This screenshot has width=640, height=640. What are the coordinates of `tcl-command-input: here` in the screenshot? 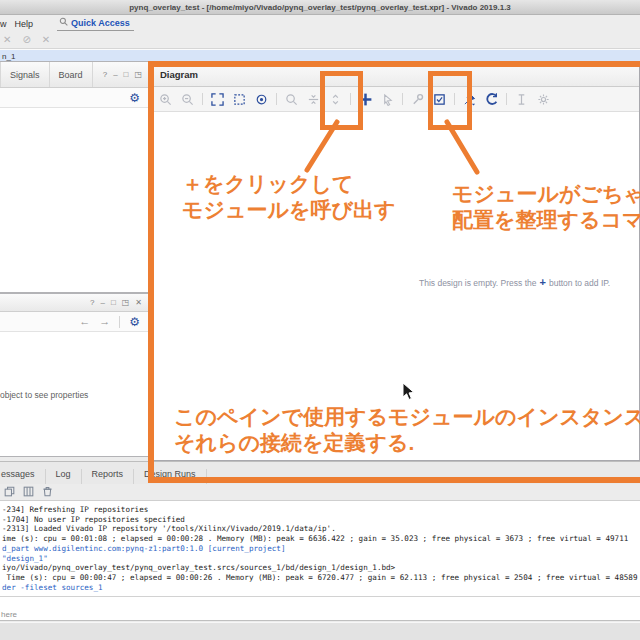 It's located at (320, 608).